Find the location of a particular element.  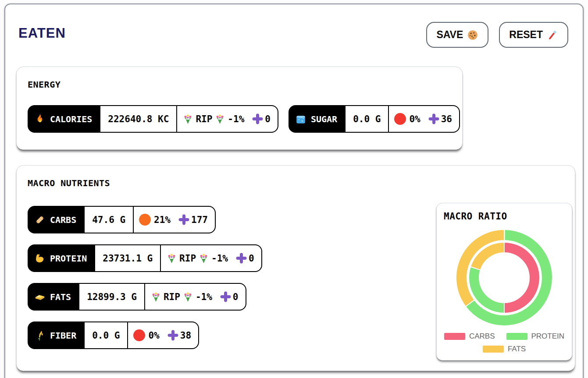

sugar-plus-button: 36 is located at coordinates (440, 119).